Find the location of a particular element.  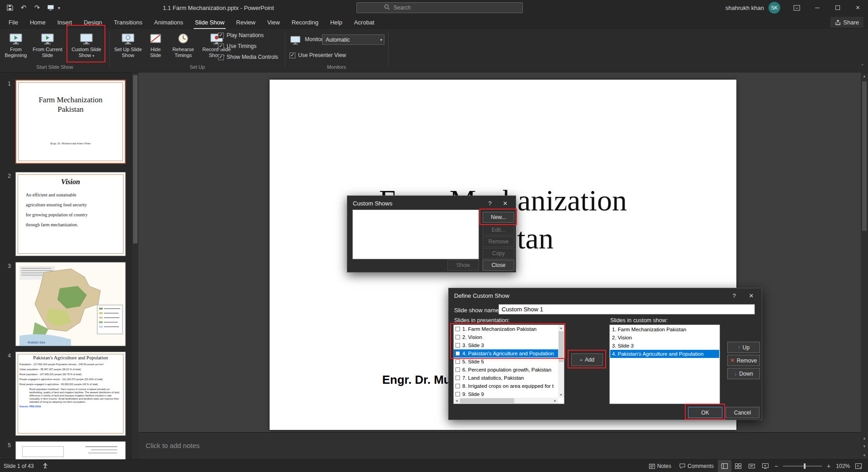

down-button: ↓ Down is located at coordinates (744, 374).